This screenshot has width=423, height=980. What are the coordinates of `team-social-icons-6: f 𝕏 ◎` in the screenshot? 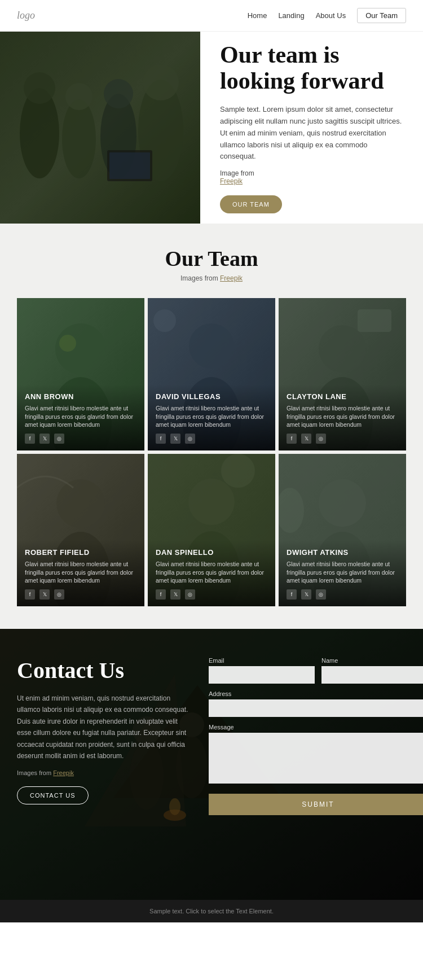 It's located at (342, 594).